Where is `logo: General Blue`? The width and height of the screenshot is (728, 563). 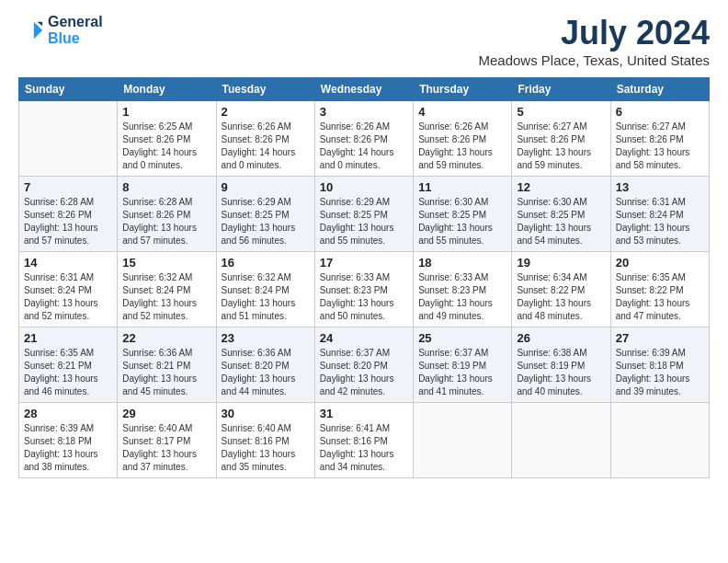
logo: General Blue is located at coordinates (61, 29).